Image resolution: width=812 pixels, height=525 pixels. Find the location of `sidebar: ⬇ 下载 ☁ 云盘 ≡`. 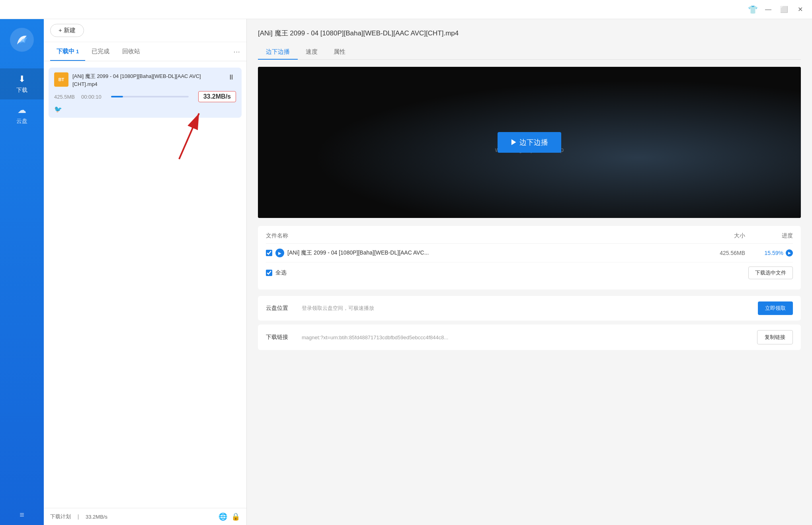

sidebar: ⬇ 下载 ☁ 云盘 ≡ is located at coordinates (22, 272).